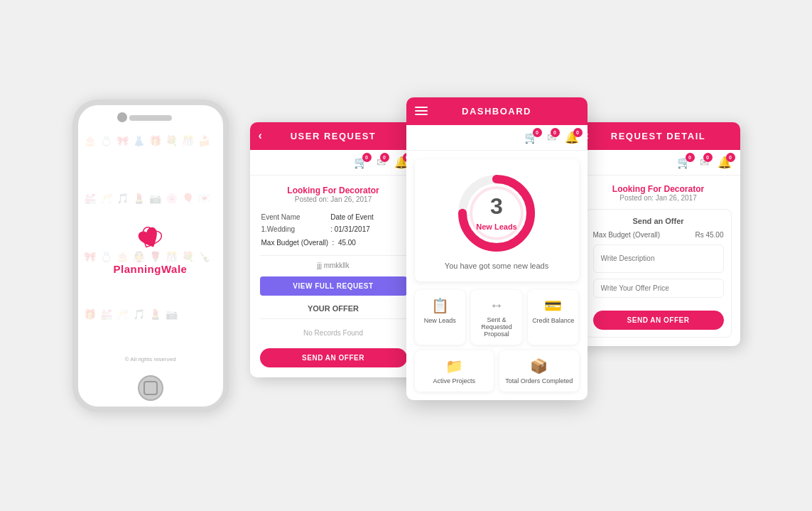  What do you see at coordinates (454, 381) in the screenshot?
I see `projects-label: Active Projects` at bounding box center [454, 381].